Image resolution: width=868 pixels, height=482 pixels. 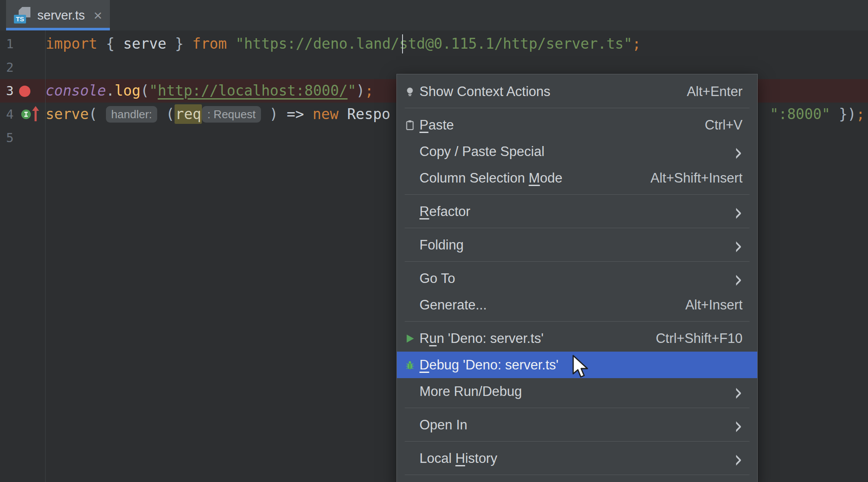 I want to click on line-number: 2, so click(x=10, y=67).